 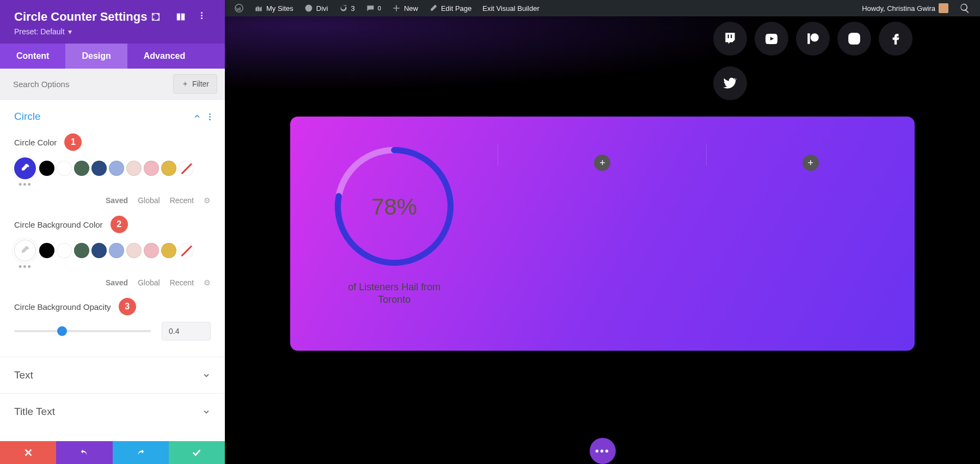 What do you see at coordinates (112, 453) in the screenshot?
I see `bottom-actions` at bounding box center [112, 453].